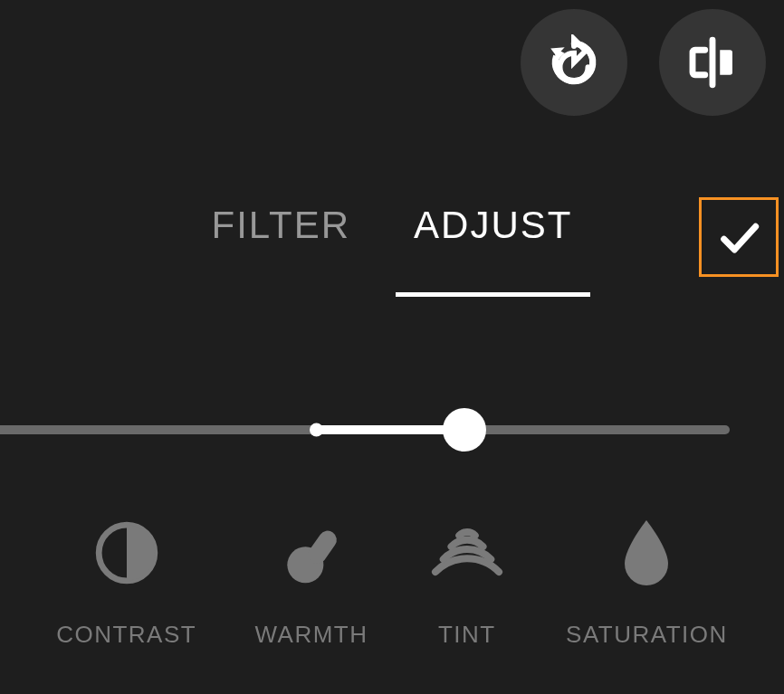 Image resolution: width=784 pixels, height=694 pixels. I want to click on adjust-item-saturation: SATURATION, so click(646, 583).